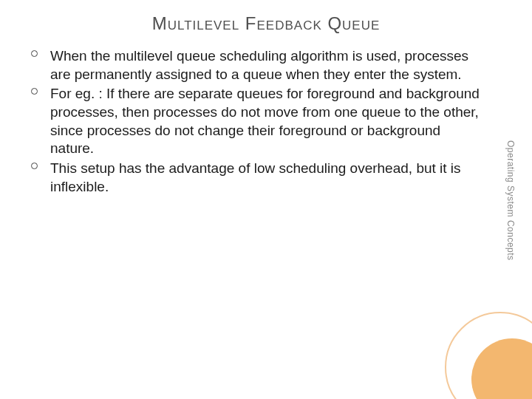 The height and width of the screenshot is (399, 532). What do you see at coordinates (259, 177) in the screenshot?
I see `list-item: This setup has the advantage of low sche…` at bounding box center [259, 177].